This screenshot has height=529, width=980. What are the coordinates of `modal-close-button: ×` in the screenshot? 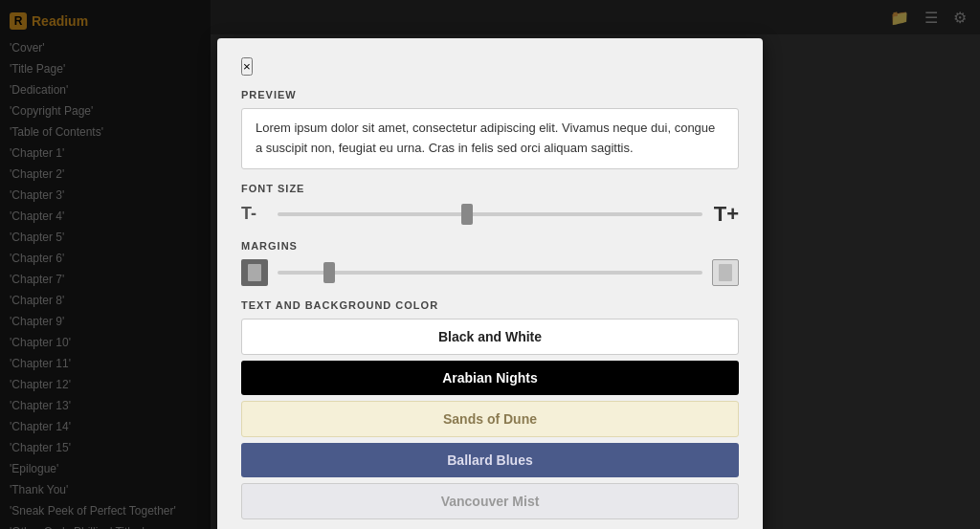 It's located at (247, 67).